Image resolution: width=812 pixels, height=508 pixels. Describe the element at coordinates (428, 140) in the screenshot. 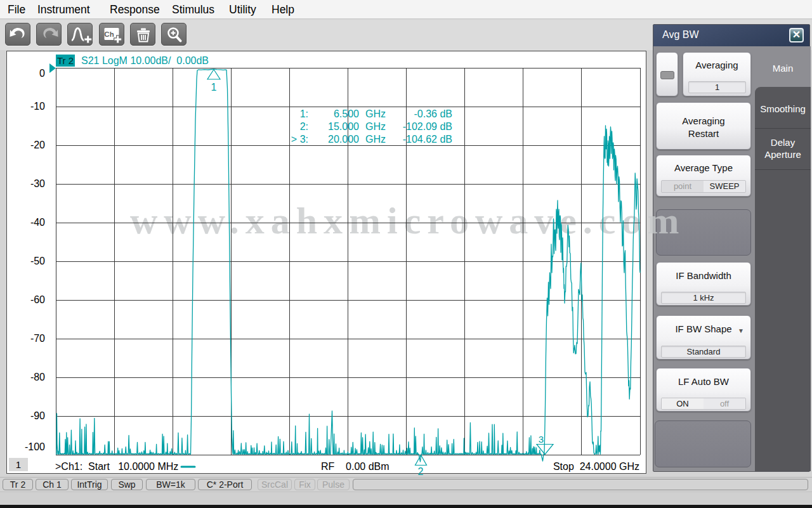

I see `svg-text: -104.62 dB` at that location.